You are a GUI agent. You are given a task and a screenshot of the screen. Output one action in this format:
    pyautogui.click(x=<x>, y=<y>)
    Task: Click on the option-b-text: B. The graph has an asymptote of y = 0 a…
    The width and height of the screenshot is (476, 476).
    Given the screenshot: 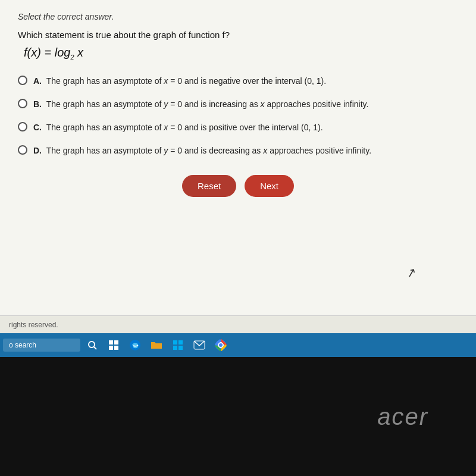 What is the action you would take?
    pyautogui.click(x=201, y=105)
    